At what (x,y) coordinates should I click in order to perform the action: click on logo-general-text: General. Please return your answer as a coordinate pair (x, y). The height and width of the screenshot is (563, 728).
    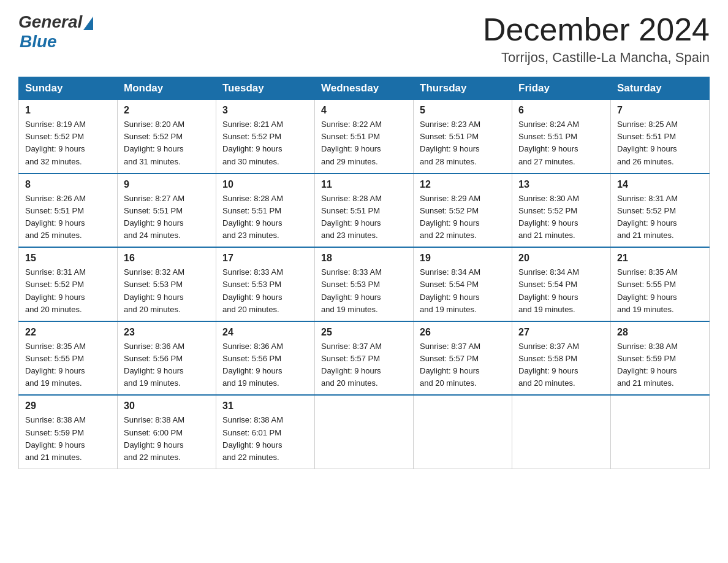
    Looking at the image, I should click on (50, 22).